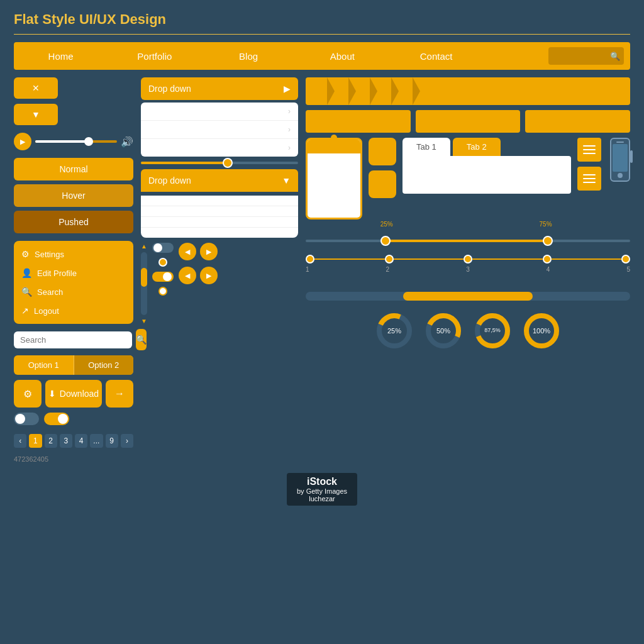 The width and height of the screenshot is (644, 644). I want to click on search-input, so click(73, 340).